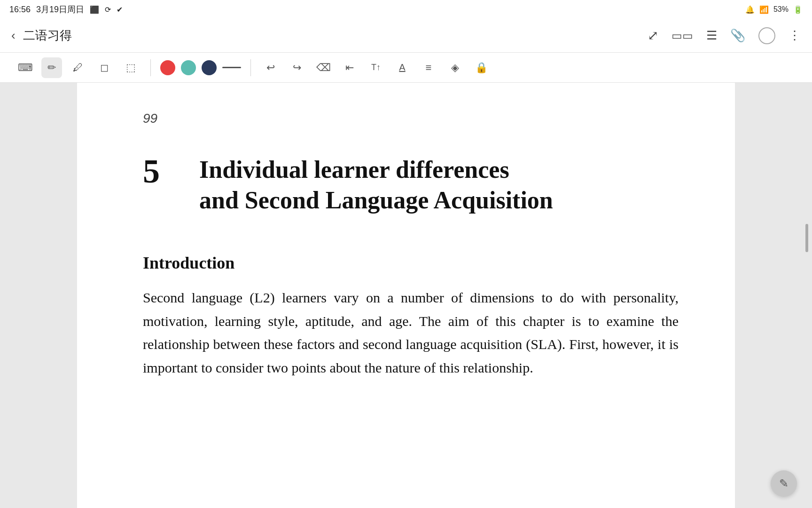 The width and height of the screenshot is (812, 508). Describe the element at coordinates (162, 171) in the screenshot. I see `chapter-number: 5` at that location.